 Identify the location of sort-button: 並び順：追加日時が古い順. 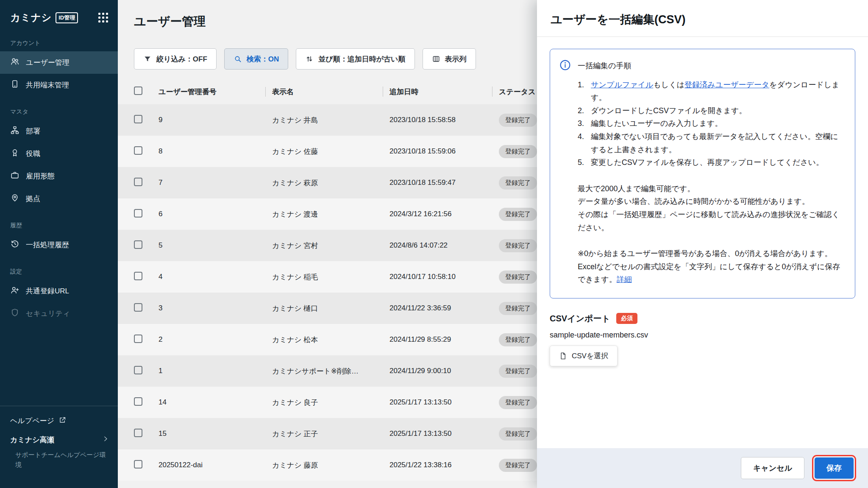
(355, 59).